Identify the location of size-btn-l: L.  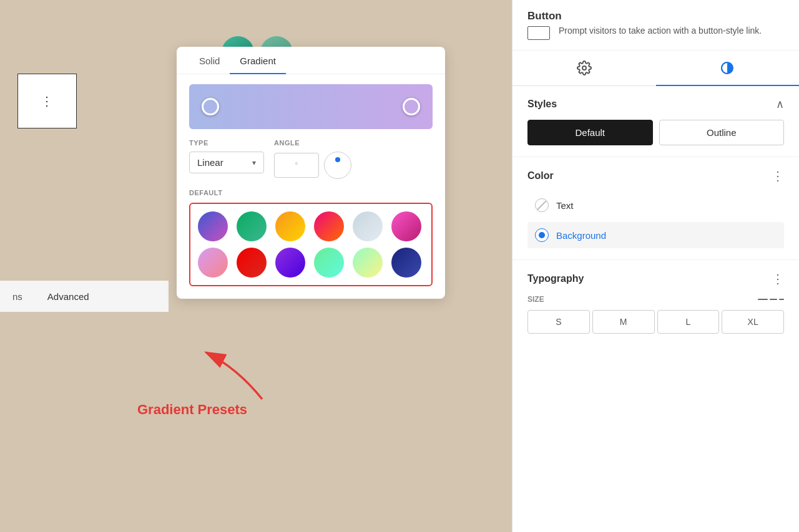
(689, 322).